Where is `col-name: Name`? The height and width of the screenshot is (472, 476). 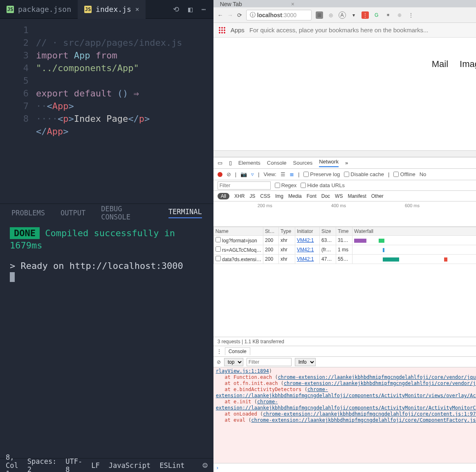 col-name: Name is located at coordinates (238, 231).